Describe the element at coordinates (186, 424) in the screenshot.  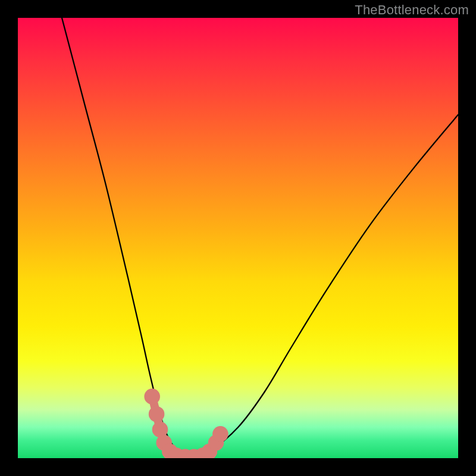
I see `marker-group` at that location.